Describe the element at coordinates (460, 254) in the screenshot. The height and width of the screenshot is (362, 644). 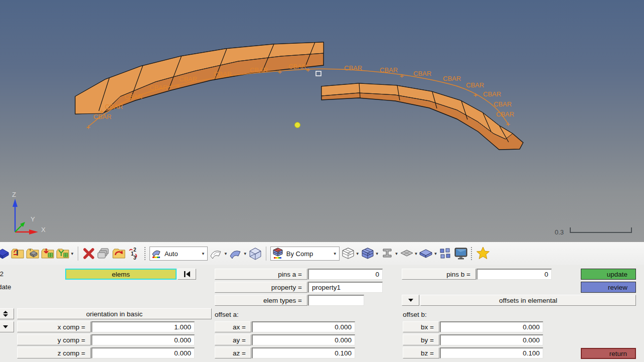
I see `performance-graphics-monitor-icon` at that location.